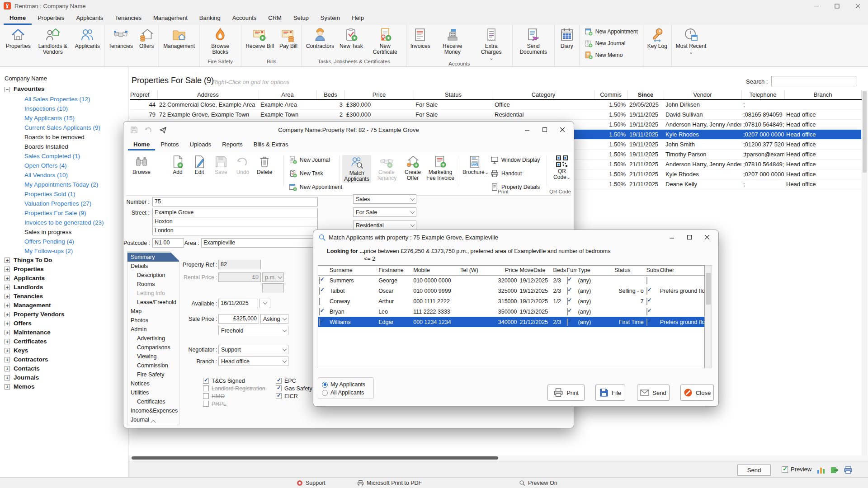 This screenshot has height=488, width=868. I want to click on marketing-fee-invoice-button: Marketing Fee Invoice, so click(440, 168).